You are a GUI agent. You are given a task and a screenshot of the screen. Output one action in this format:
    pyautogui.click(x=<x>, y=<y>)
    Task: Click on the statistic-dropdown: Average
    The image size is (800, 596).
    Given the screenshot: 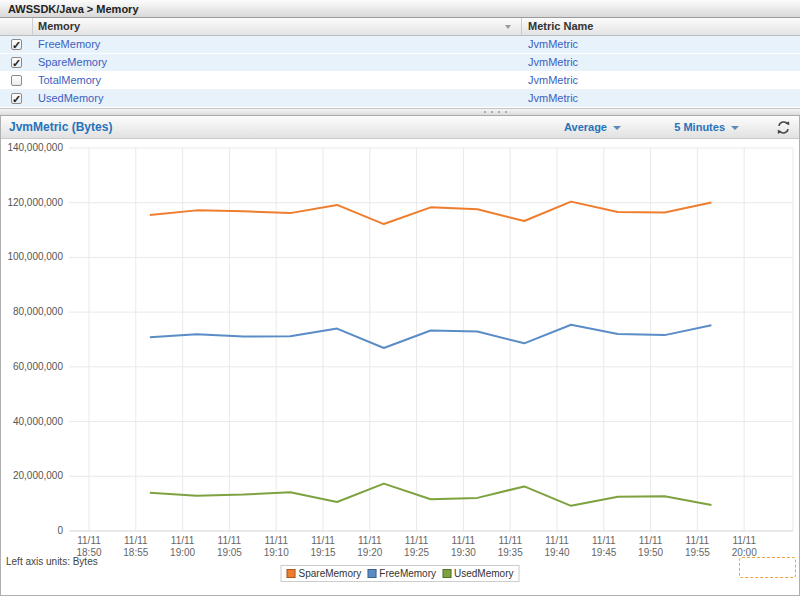 What is the action you would take?
    pyautogui.click(x=592, y=127)
    